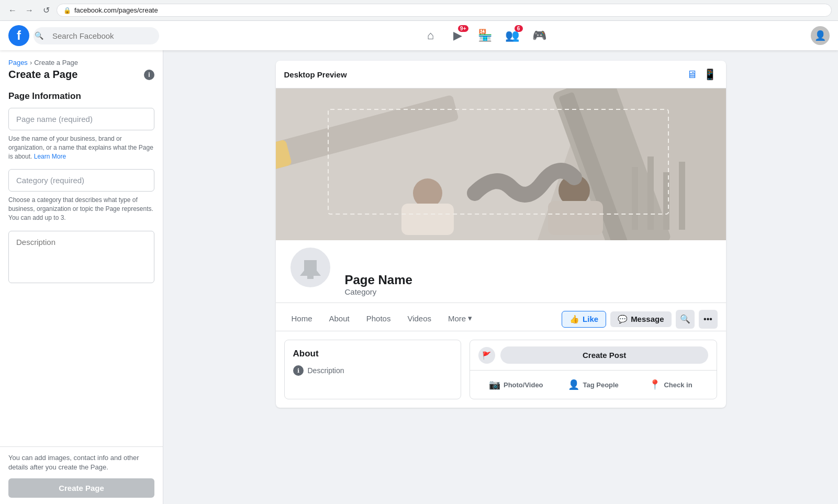 This screenshot has height=504, width=838. Describe the element at coordinates (56, 63) in the screenshot. I see `breadcrumb-current: Create a Page` at that location.